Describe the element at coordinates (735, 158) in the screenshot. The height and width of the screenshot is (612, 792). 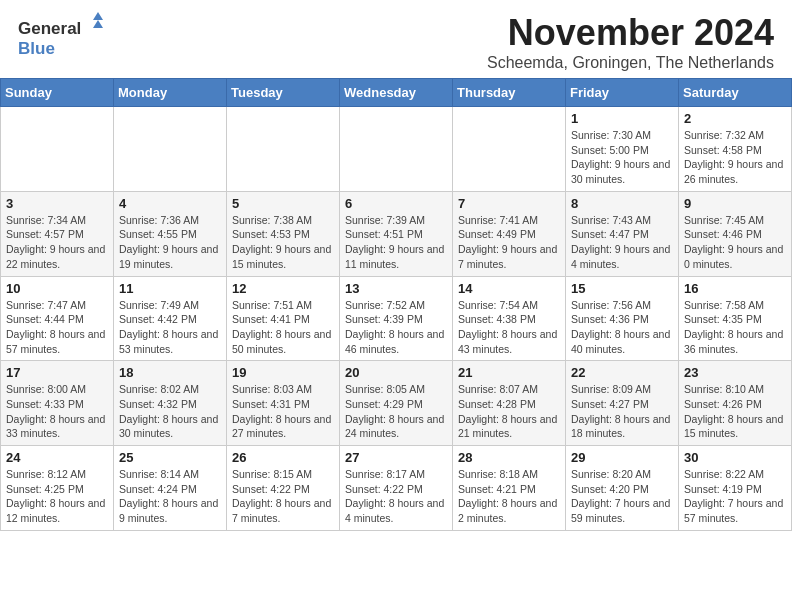
I see `day-info: Sunrise: 7:32 AM Sunset: 4:58 PM Dayligh…` at that location.